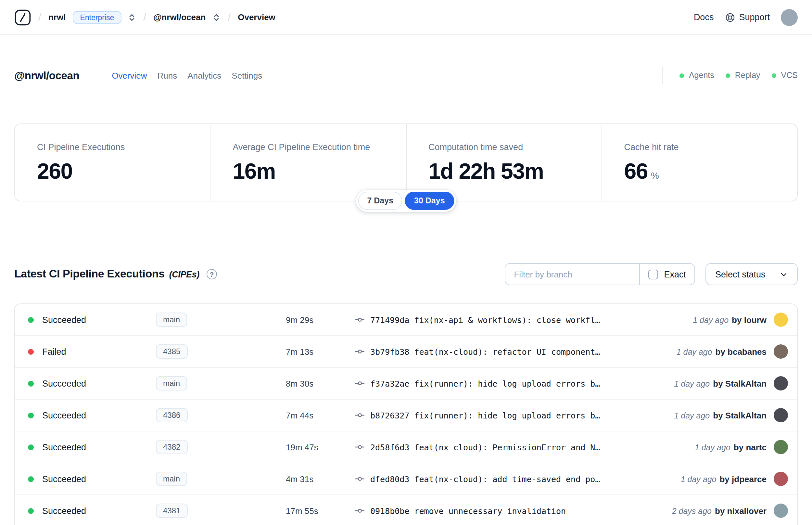  I want to click on date-range-toggle: 7 Days 30 Days, so click(406, 201).